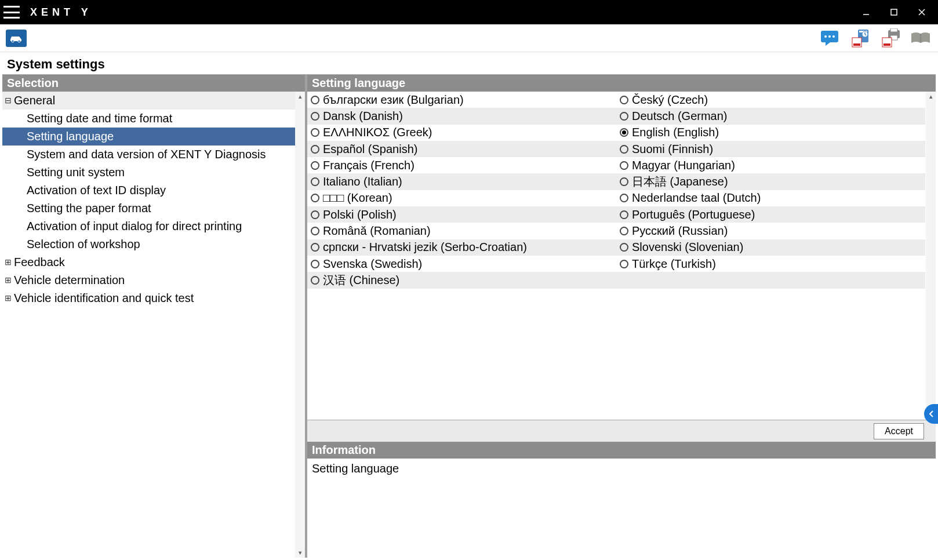 The image size is (938, 560). I want to click on language-option: Türkçe (Turkish), so click(771, 264).